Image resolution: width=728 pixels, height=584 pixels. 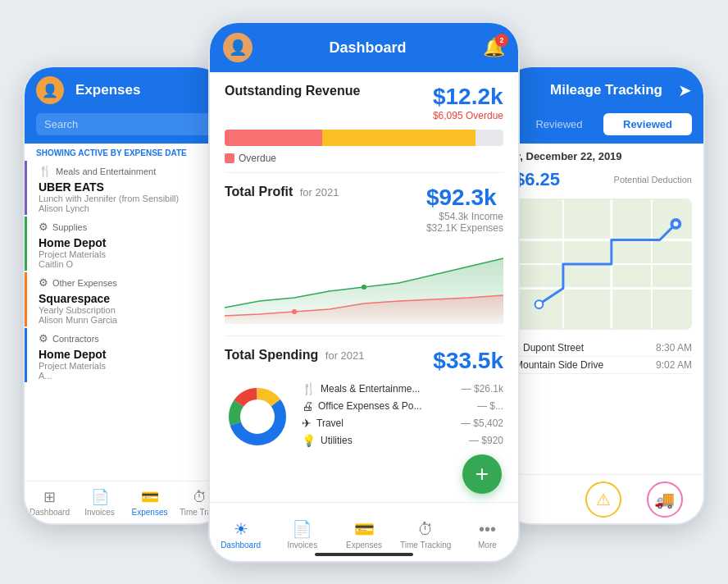 What do you see at coordinates (364, 48) in the screenshot?
I see `dashboard-header: 👤 Dashboard 🔔 2` at bounding box center [364, 48].